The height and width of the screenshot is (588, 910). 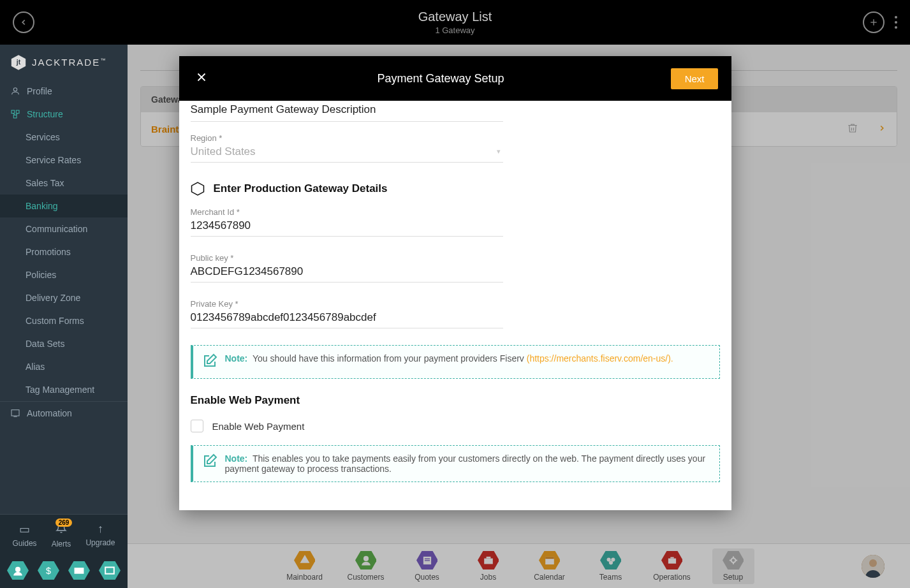 I want to click on note-link: (https://merchants.fiserv.com/en-us/)., so click(x=600, y=358).